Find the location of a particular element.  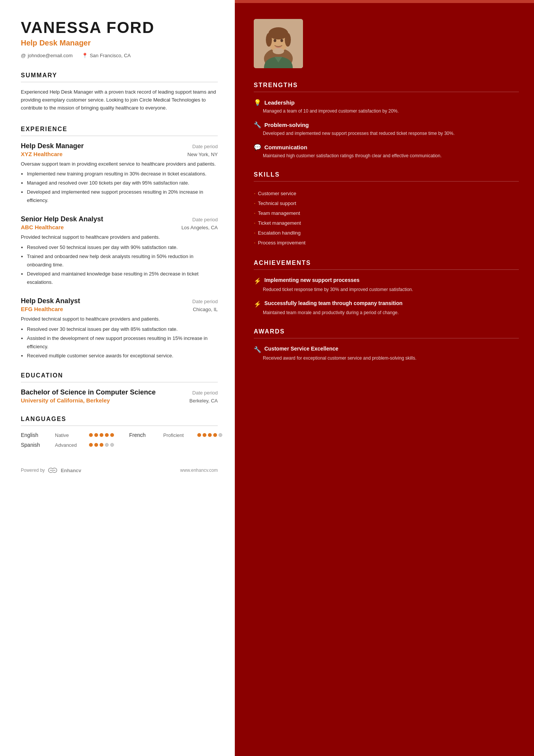

skill-item: · Technical support is located at coordinates (386, 203).